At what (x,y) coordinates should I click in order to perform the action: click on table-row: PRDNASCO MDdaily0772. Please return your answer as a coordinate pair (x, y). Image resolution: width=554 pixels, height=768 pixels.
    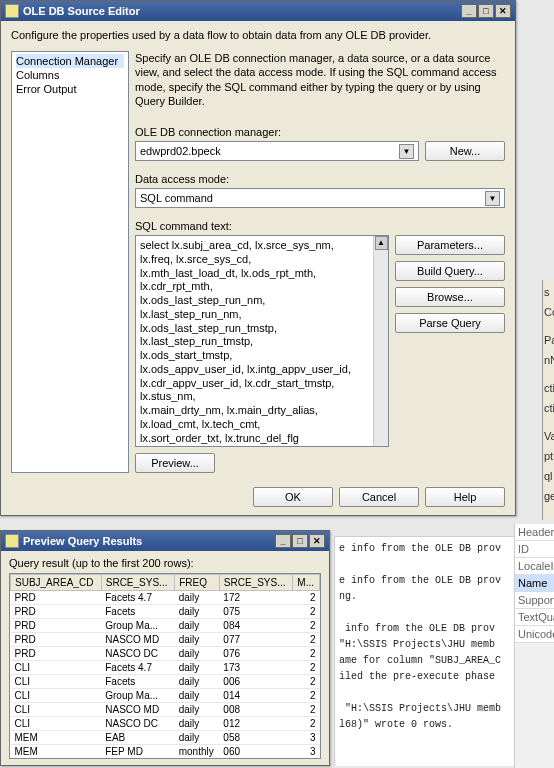
    Looking at the image, I should click on (166, 640).